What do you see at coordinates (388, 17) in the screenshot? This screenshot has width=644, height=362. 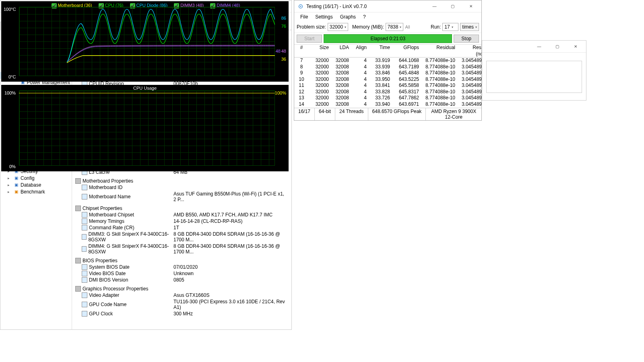 I see `linx-menubar: FileSettingsGraphs?` at bounding box center [388, 17].